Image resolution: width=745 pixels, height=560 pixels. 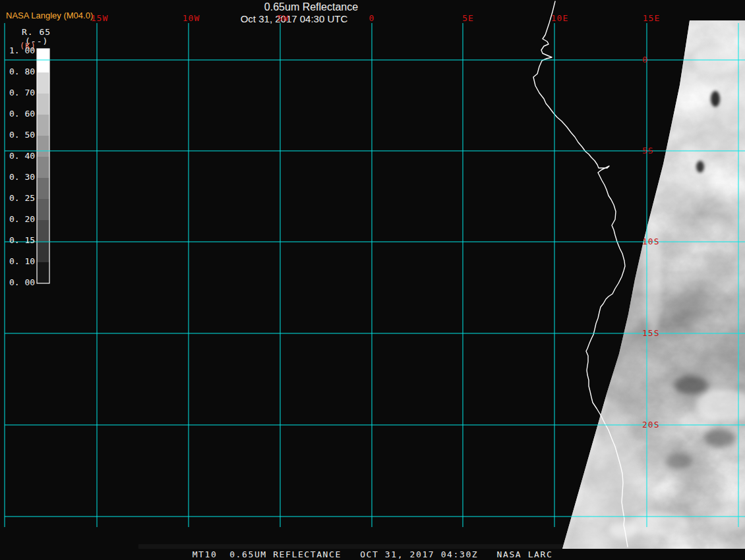 I want to click on footer-caption: MT10 0.65UM REFLECTANCE OCT 31, 2017 04:…, so click(x=373, y=555).